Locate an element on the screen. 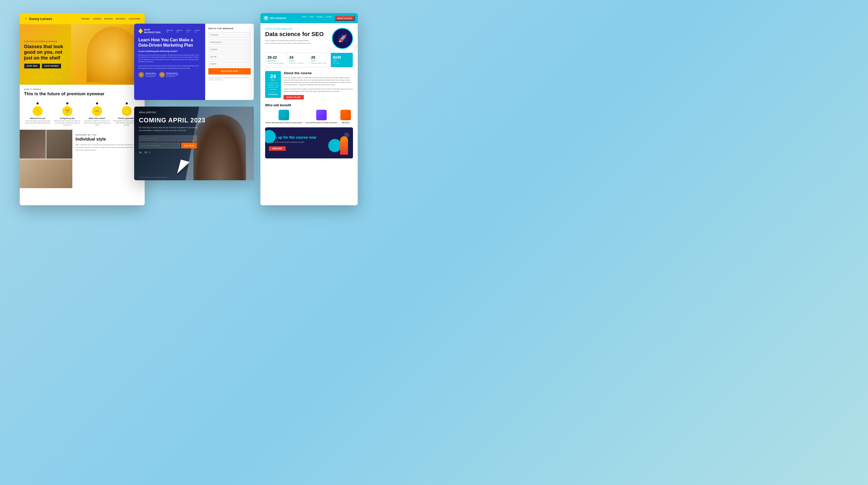  seo-hero-desc: Learn to gather and analyse data provide… is located at coordinates (289, 42).